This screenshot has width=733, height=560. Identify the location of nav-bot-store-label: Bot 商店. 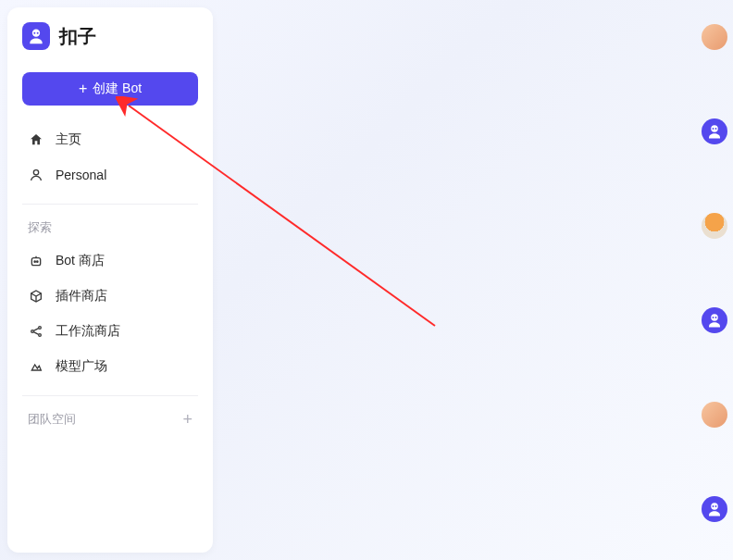
(80, 261).